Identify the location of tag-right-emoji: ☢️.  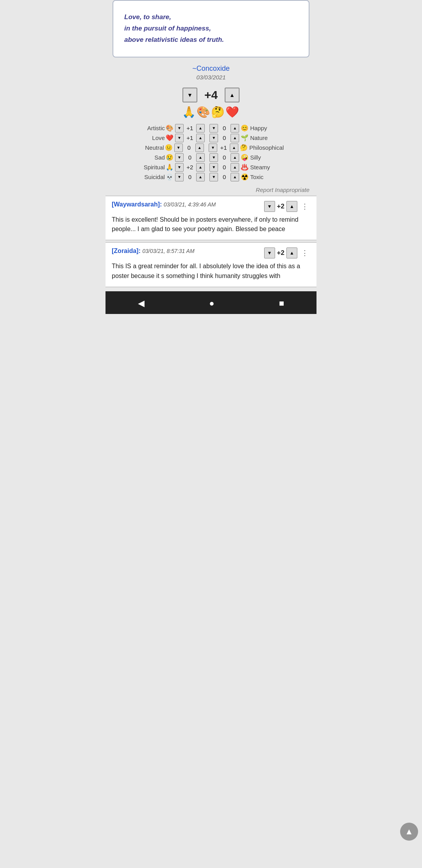
(245, 177).